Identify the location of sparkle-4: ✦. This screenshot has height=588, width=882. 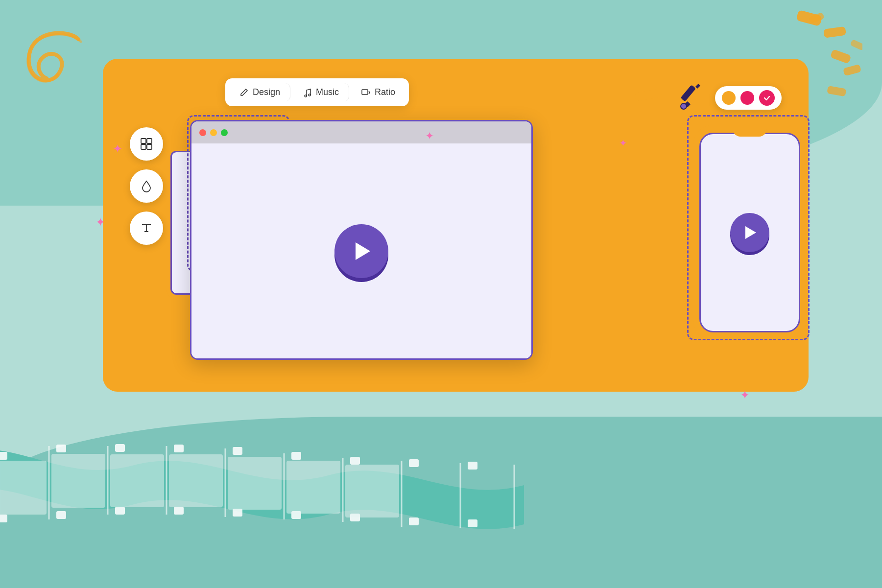
(745, 395).